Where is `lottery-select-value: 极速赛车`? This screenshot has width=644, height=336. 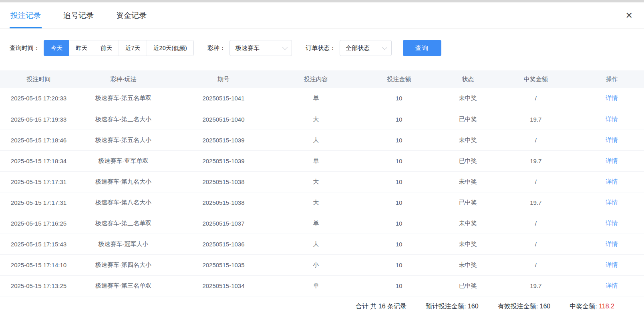
lottery-select-value: 极速赛车 is located at coordinates (248, 48).